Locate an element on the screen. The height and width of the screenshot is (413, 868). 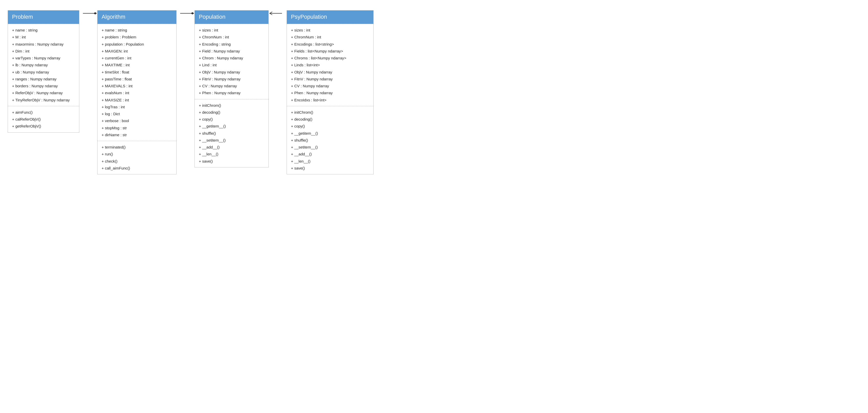
attribute-field: + problem : Problem is located at coordinates (137, 37).